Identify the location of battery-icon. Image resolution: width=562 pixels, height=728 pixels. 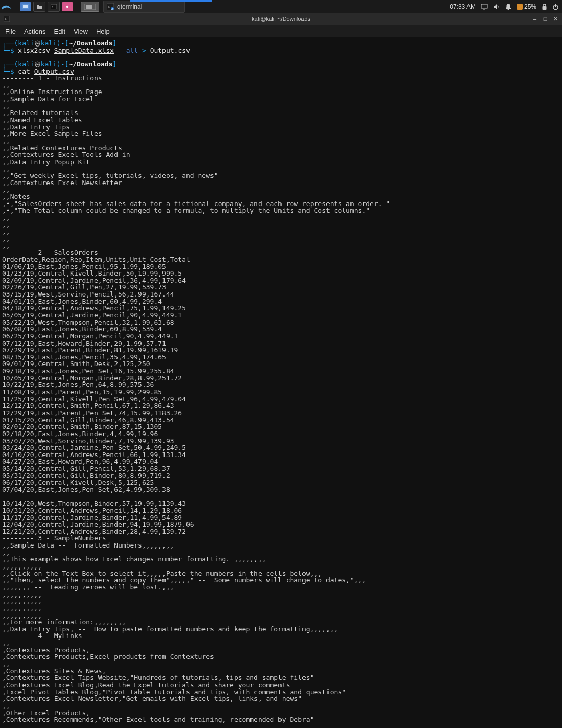
(520, 7).